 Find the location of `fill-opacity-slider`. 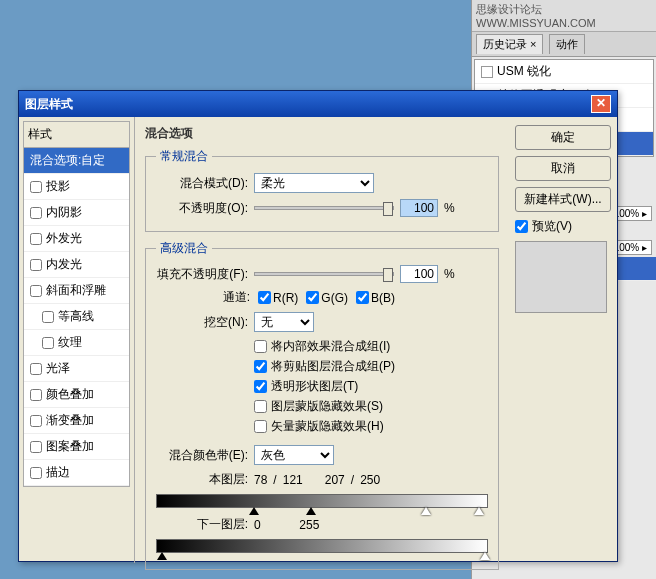

fill-opacity-slider is located at coordinates (324, 274).